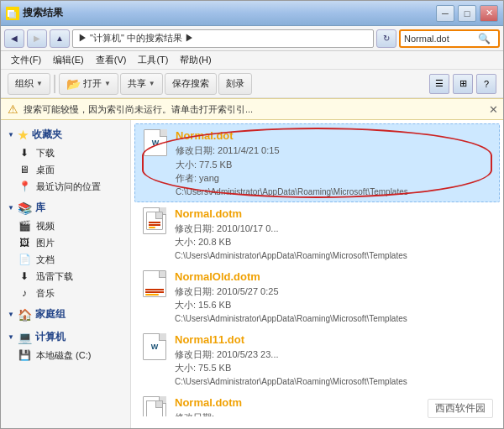 This screenshot has height=429, width=504. What do you see at coordinates (66, 314) in the screenshot?
I see `sidebar-section-homegroup: ▼ 🏠 家庭组` at bounding box center [66, 314].